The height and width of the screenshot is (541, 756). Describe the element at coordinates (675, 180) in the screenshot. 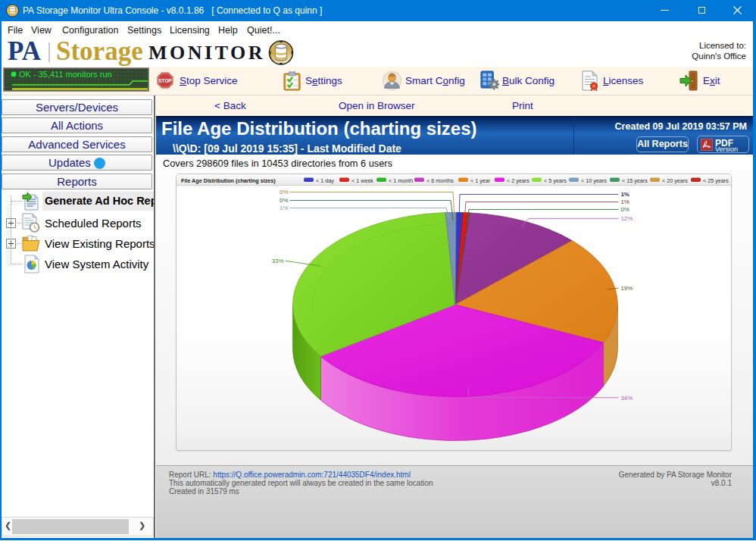

I see `svg-text: < 20 years` at that location.